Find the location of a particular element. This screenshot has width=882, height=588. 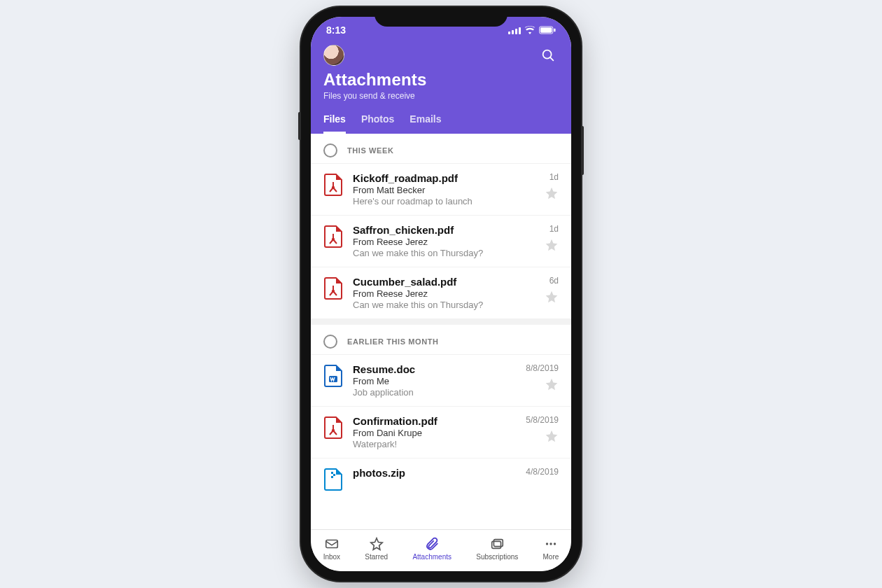

battery-icon is located at coordinates (547, 30).